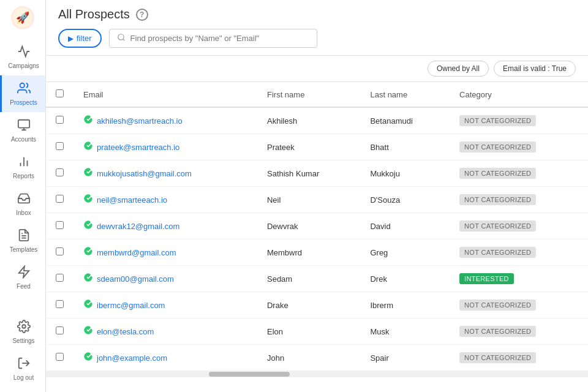 Image resolution: width=588 pixels, height=392 pixels. What do you see at coordinates (23, 18) in the screenshot?
I see `app-logo: 🚀` at bounding box center [23, 18].